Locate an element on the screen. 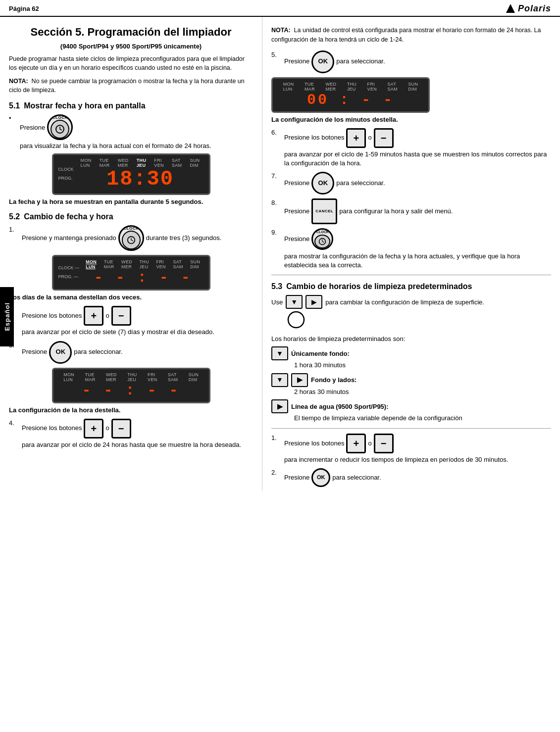  polaris-logo-icon is located at coordinates (510, 8).